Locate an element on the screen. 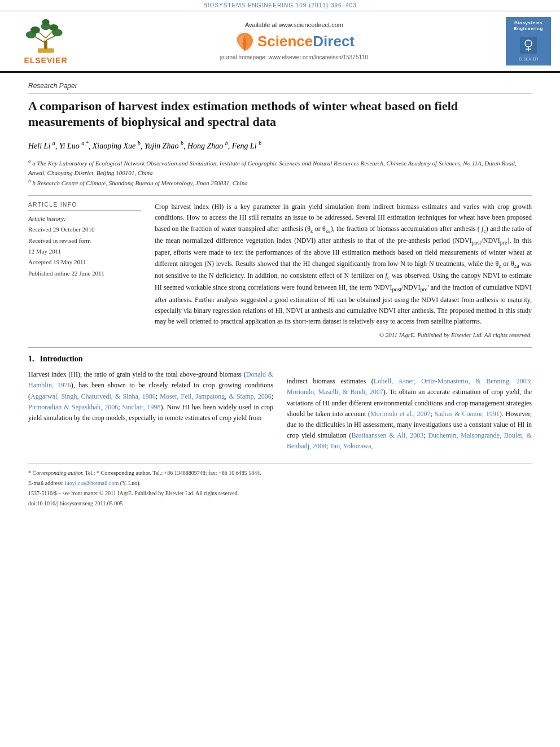 This screenshot has width=560, height=747. ref-lobell: Lobell, Asner, Ortiz-Monasterio, & Benni… is located at coordinates (452, 381).